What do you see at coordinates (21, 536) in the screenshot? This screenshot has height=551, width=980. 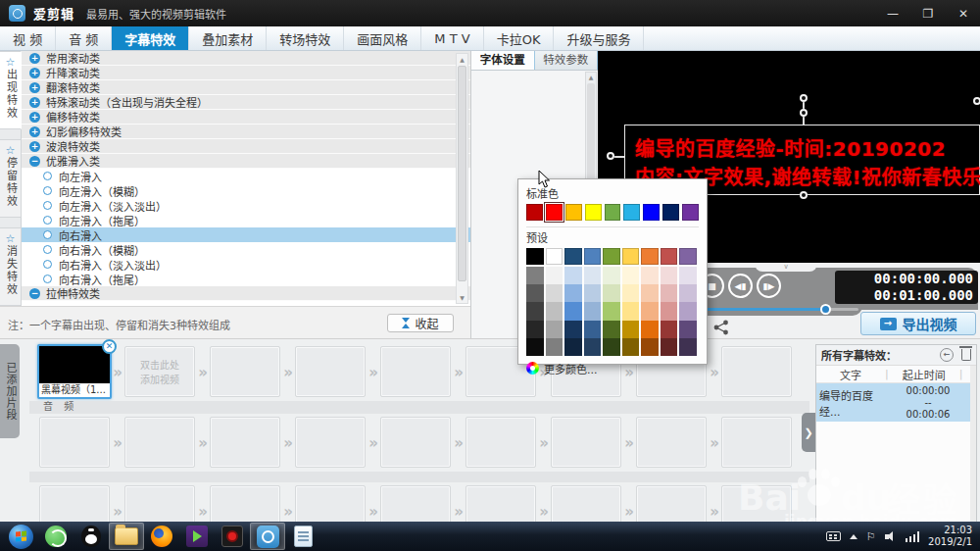 I see `start-button` at bounding box center [21, 536].